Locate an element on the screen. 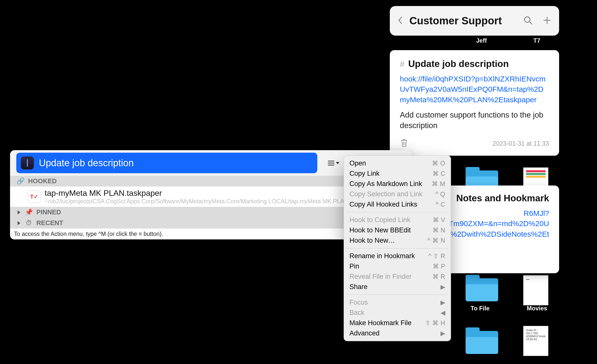  menu-item-label: Hook to New BBEdit is located at coordinates (380, 230).